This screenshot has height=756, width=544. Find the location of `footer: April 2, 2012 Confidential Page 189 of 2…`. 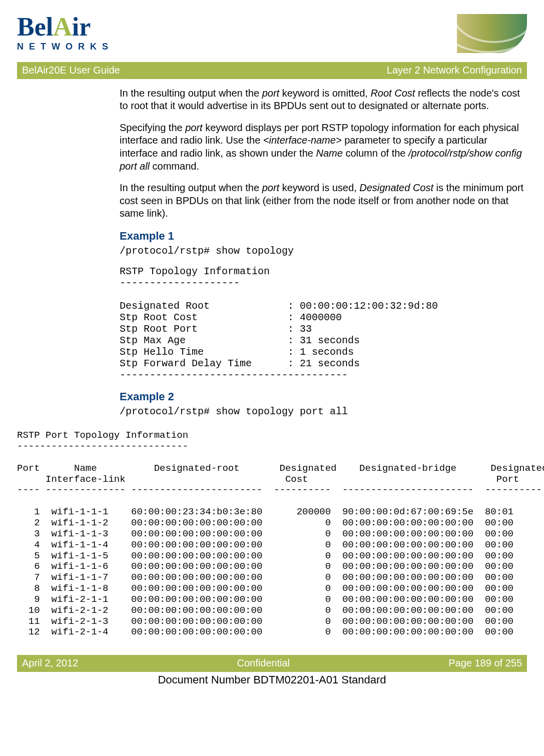

footer: April 2, 2012 Confidential Page 189 of 2… is located at coordinates (272, 673).